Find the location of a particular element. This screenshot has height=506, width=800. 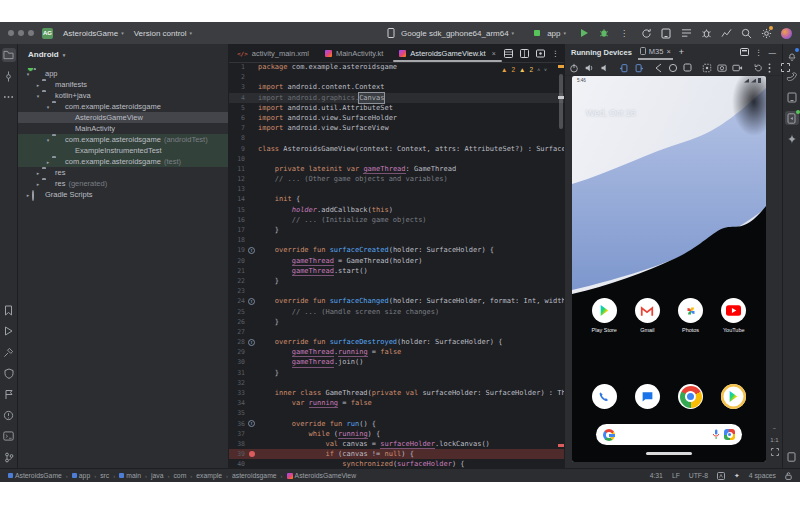

inspections-widget: ▲2 ▲2 ˄ ˅ is located at coordinates (524, 70).